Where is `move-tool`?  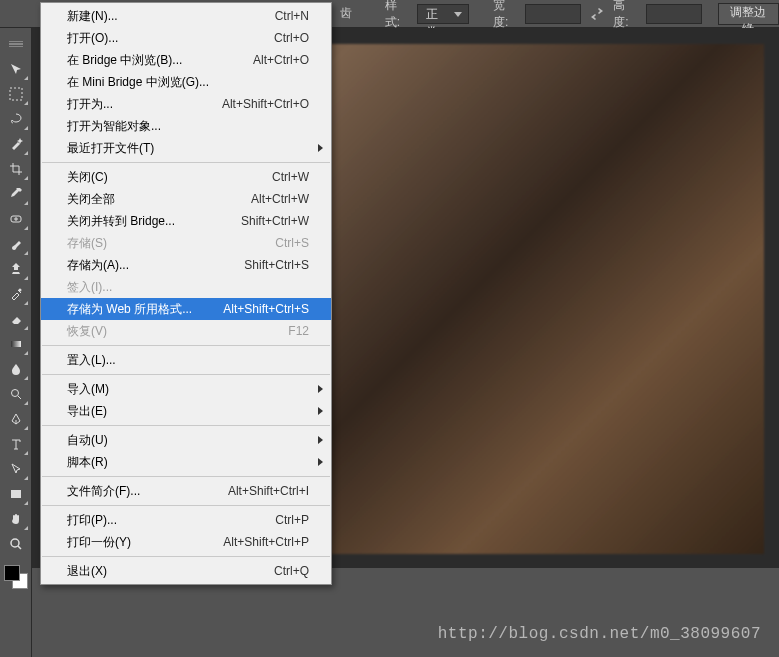 move-tool is located at coordinates (16, 69).